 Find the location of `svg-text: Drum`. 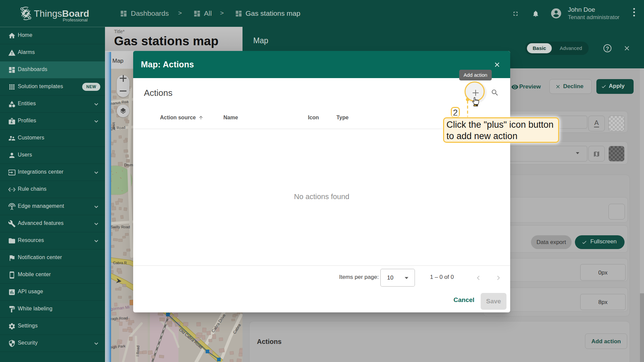

svg-text: Drum is located at coordinates (129, 165).